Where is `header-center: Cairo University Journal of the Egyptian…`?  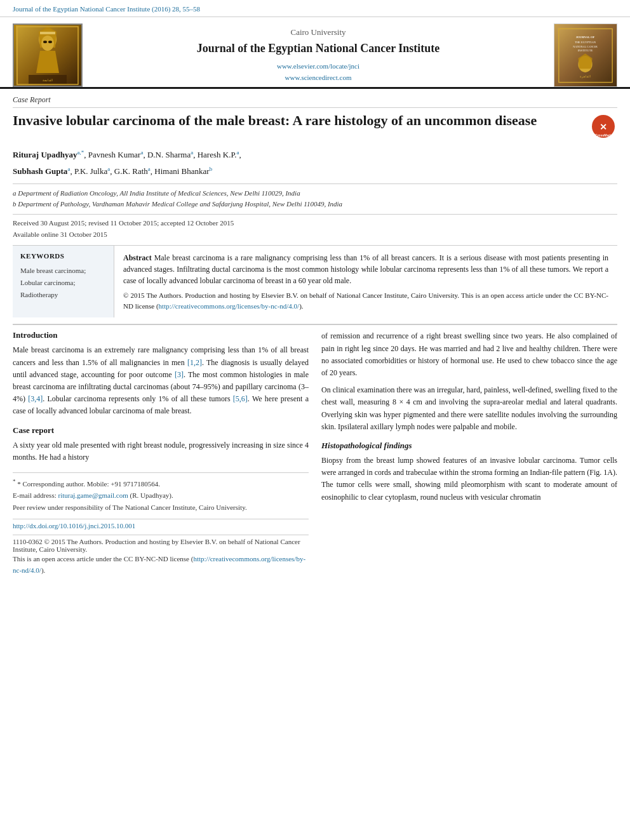
header-center: Cairo University Journal of the Egyptian… is located at coordinates (318, 56).